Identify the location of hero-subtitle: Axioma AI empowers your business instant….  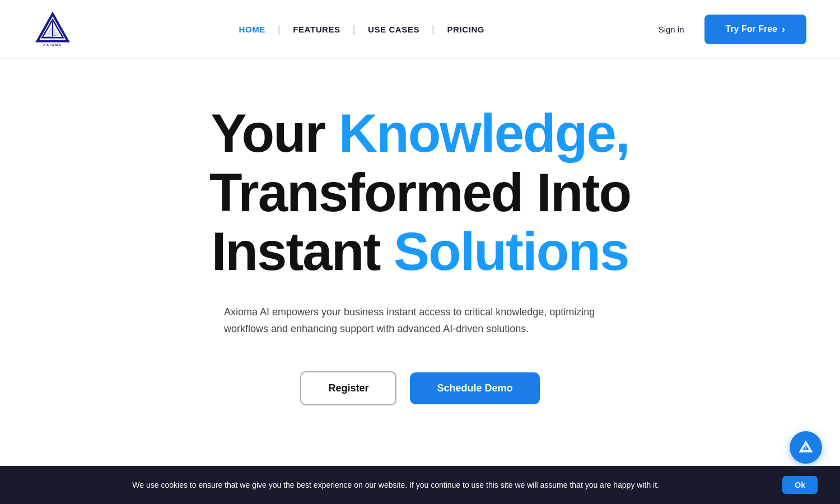
(420, 320).